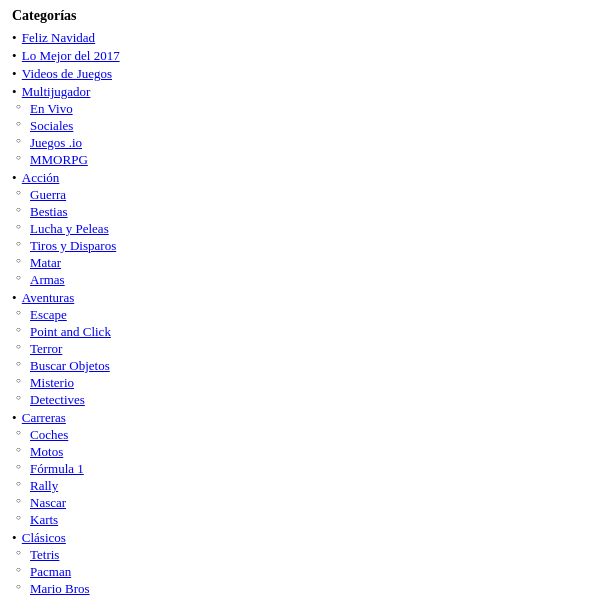 This screenshot has width=600, height=600. I want to click on subcategory-item-7-2: Mario Bros, so click(309, 589).